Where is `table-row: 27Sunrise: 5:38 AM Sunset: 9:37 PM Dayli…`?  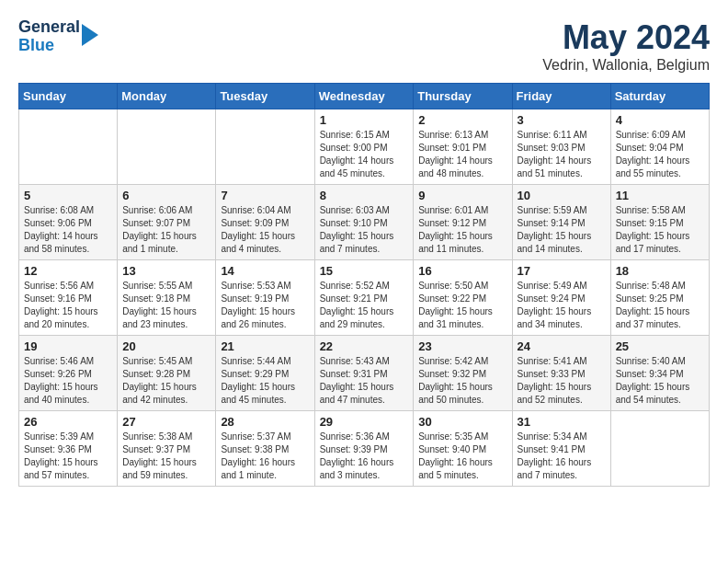 table-row: 27Sunrise: 5:38 AM Sunset: 9:37 PM Dayli… is located at coordinates (167, 449).